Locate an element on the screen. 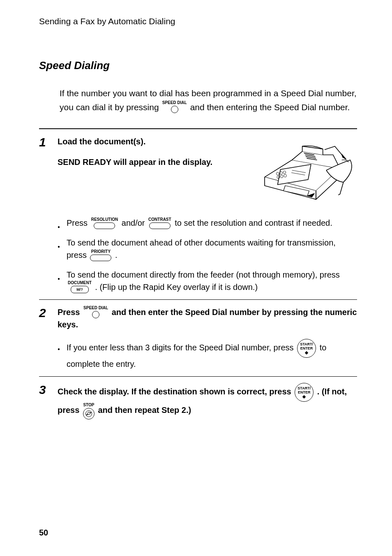 This screenshot has height=556, width=392. m-key-icon: M/? is located at coordinates (80, 290).